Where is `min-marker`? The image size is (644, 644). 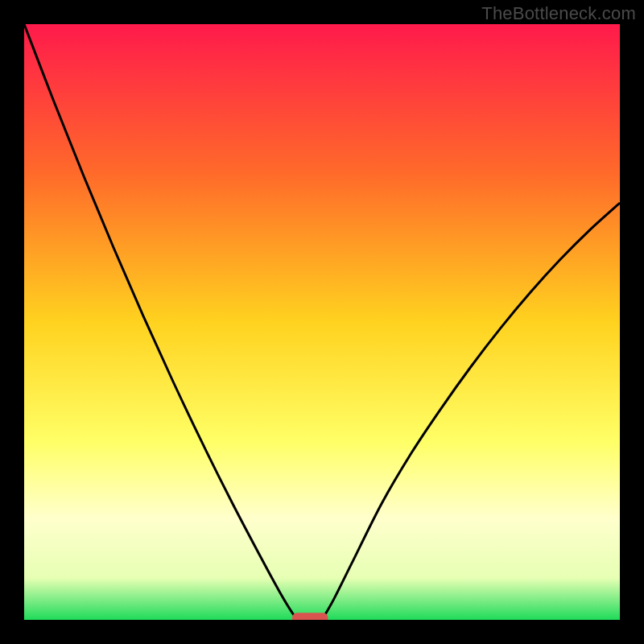 min-marker is located at coordinates (310, 617).